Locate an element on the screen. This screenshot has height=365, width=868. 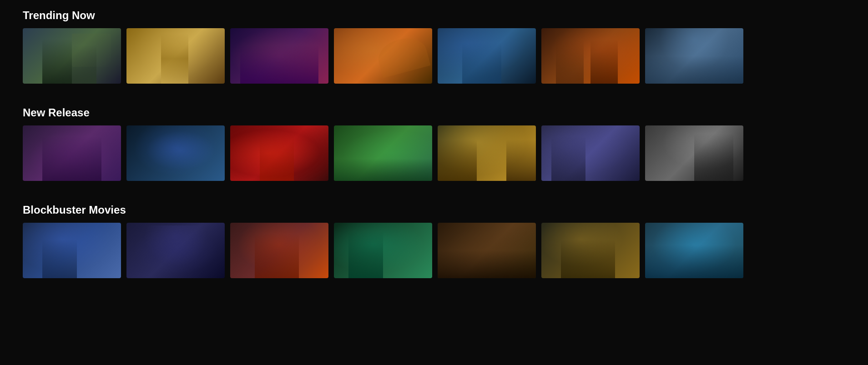
movie-card-visual-n1 is located at coordinates (72, 153).